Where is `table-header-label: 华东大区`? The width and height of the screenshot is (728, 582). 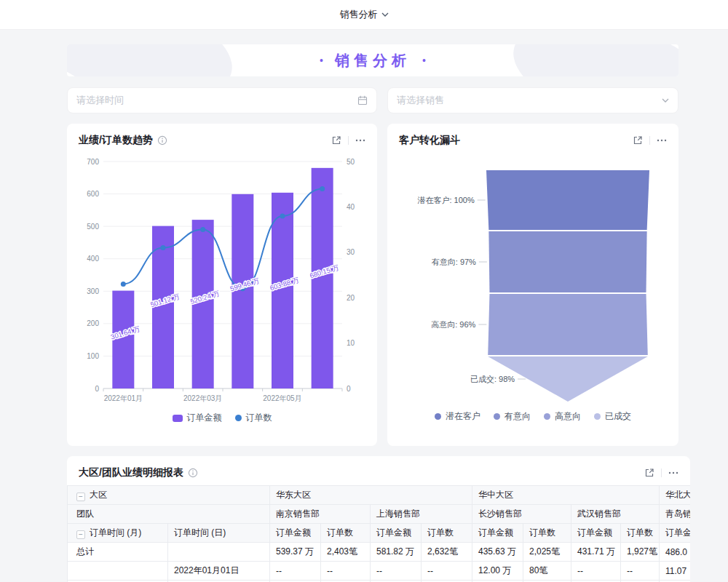 table-header-label: 华东大区 is located at coordinates (293, 495).